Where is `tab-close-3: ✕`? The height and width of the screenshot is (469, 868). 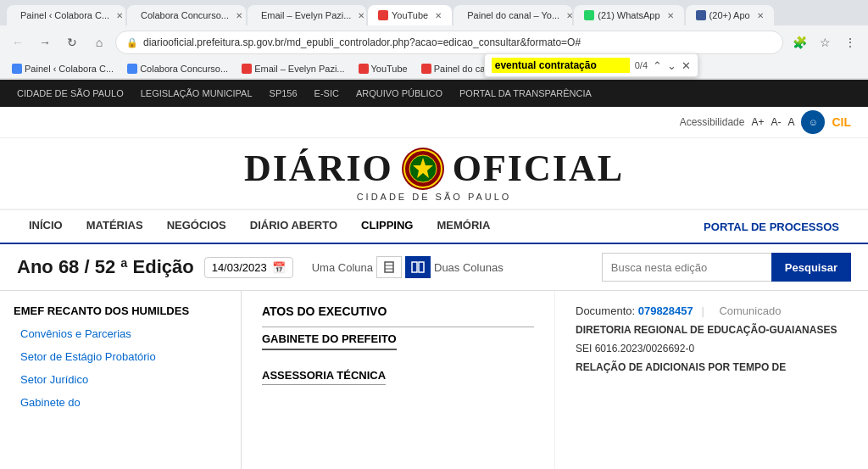
tab-close-3: ✕ is located at coordinates (361, 15).